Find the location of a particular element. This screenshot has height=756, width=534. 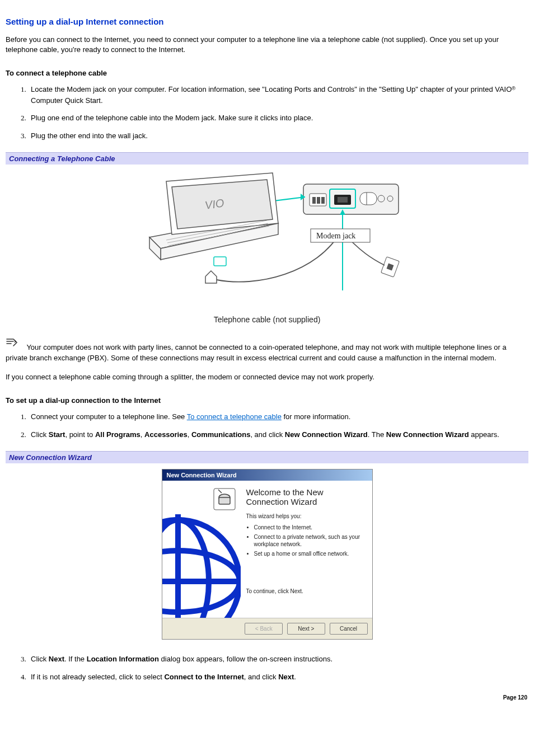

wizard-sidebar-graphic is located at coordinates (202, 550).